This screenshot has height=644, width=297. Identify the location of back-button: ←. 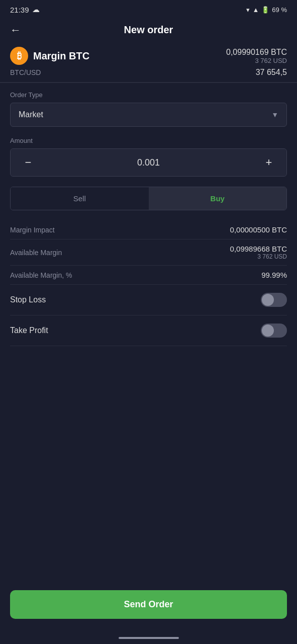
(16, 30).